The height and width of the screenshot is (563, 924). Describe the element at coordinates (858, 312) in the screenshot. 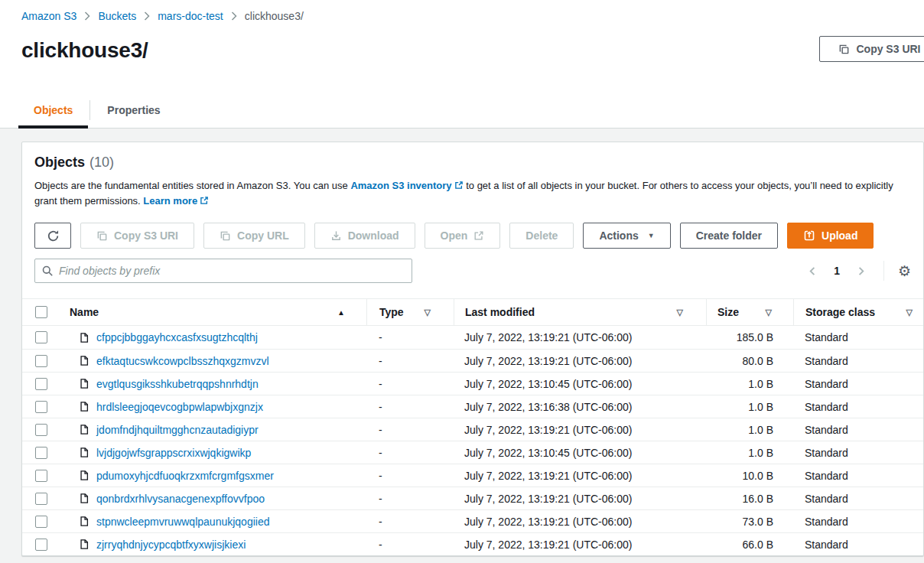

I see `column-header-storage-class: Storage class ▽` at that location.